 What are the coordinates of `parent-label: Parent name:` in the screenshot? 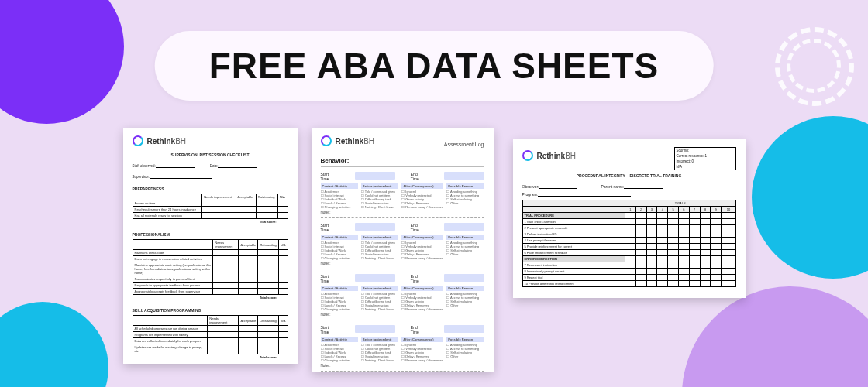 It's located at (612, 187).